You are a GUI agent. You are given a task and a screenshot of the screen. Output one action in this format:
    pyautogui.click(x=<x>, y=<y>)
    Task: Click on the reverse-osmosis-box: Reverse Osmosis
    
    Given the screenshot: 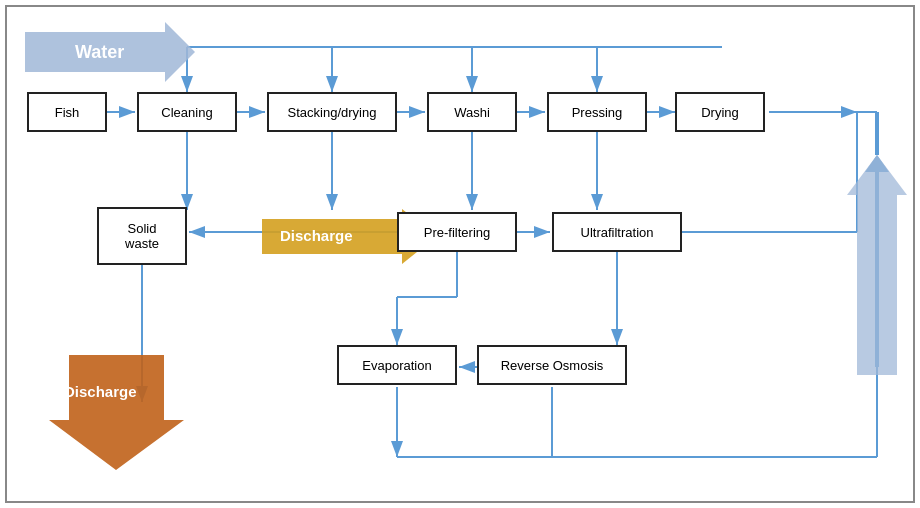 What is the action you would take?
    pyautogui.click(x=552, y=365)
    